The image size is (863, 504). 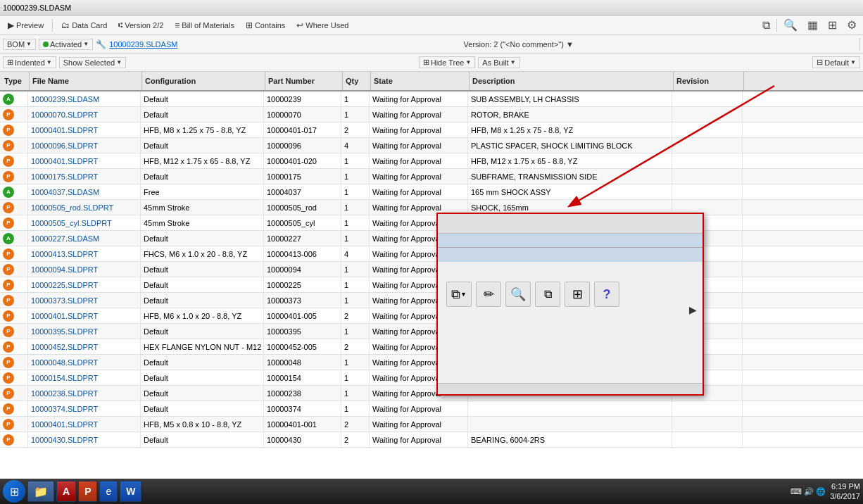 I want to click on file-explorer-button: 📁, so click(x=41, y=491).